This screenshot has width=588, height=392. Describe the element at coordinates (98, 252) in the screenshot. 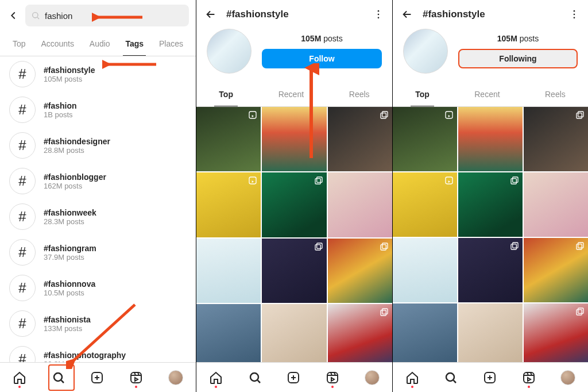

I see `search-result-row: # #fashiongram 37.9M posts` at that location.